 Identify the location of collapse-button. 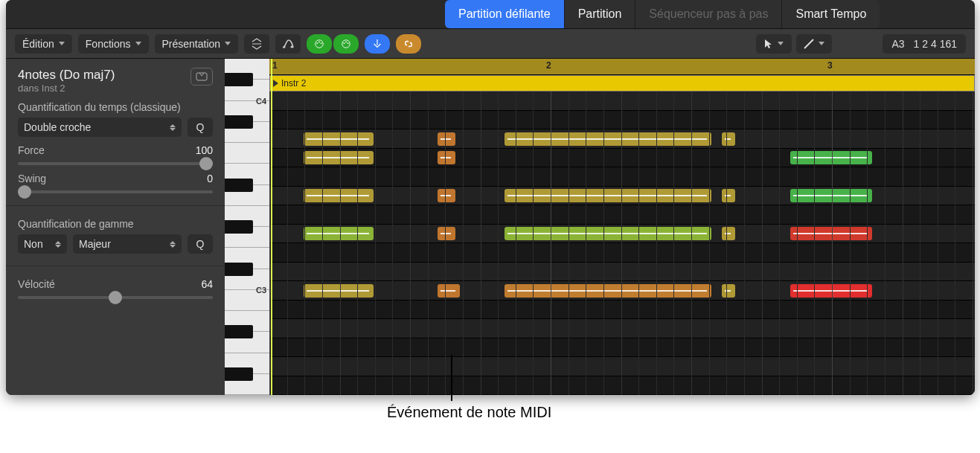
(257, 44).